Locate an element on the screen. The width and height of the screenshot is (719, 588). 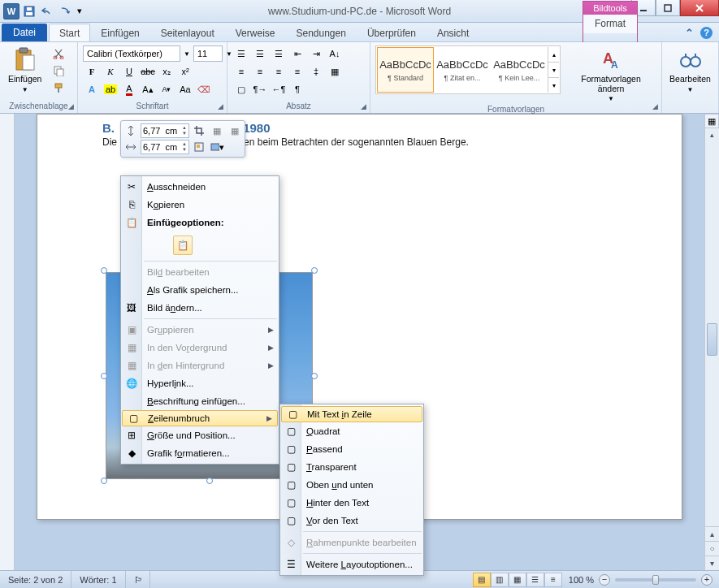
ruler-toggle-icon: ▦ is located at coordinates (712, 121).